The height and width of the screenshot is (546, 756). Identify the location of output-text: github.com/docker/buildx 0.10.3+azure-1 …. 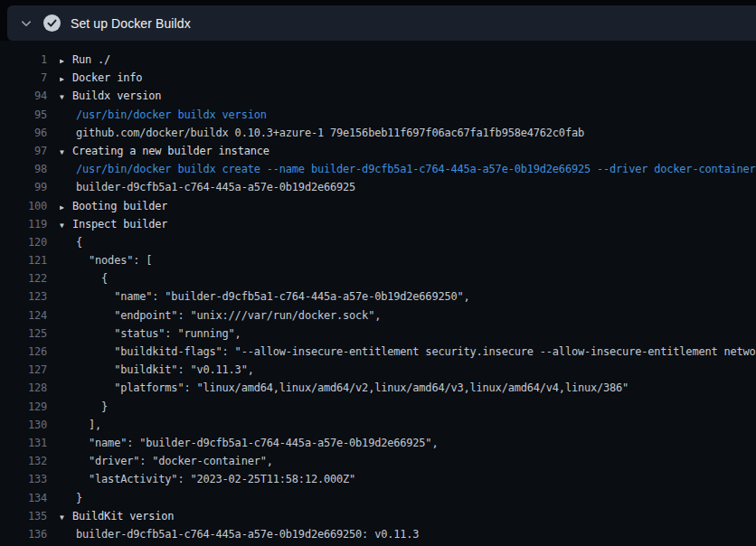
(322, 133).